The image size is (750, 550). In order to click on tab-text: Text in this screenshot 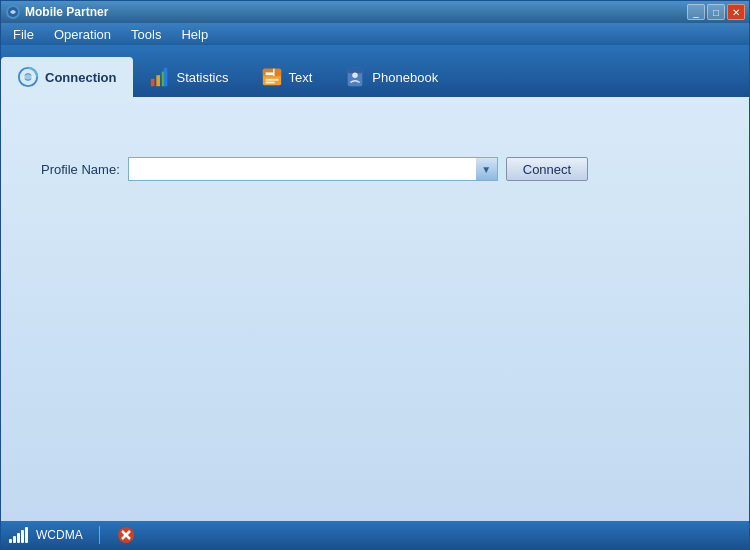, I will do `click(287, 77)`.